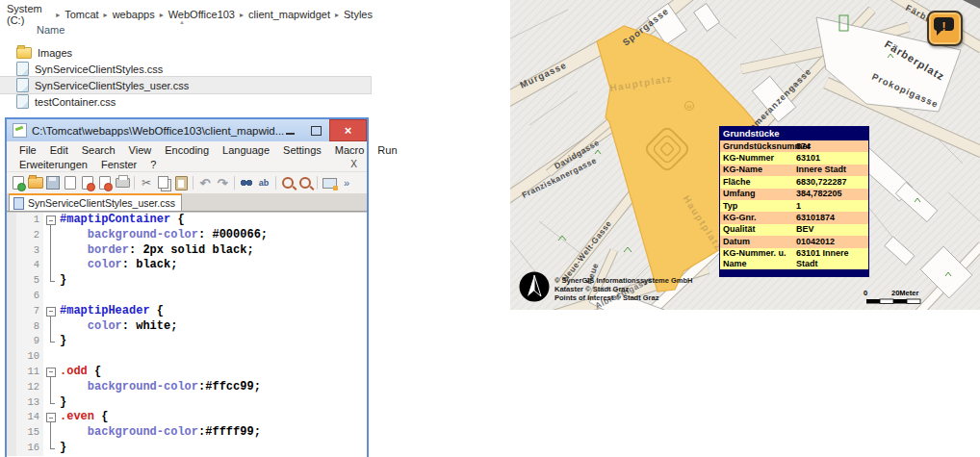  Describe the element at coordinates (29, 14) in the screenshot. I see `breadcrumb-item: System (C:)` at that location.